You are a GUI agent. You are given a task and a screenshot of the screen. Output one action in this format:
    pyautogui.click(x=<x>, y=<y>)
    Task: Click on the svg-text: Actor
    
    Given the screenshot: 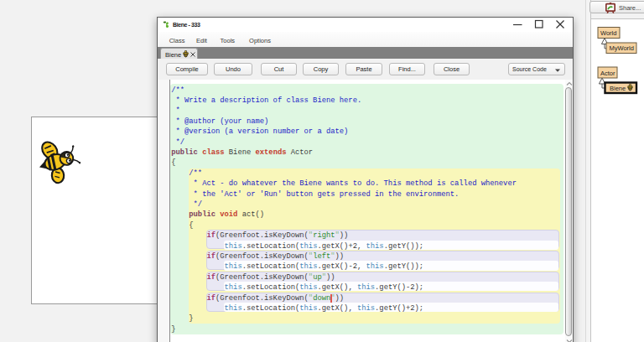 What is the action you would take?
    pyautogui.click(x=608, y=74)
    